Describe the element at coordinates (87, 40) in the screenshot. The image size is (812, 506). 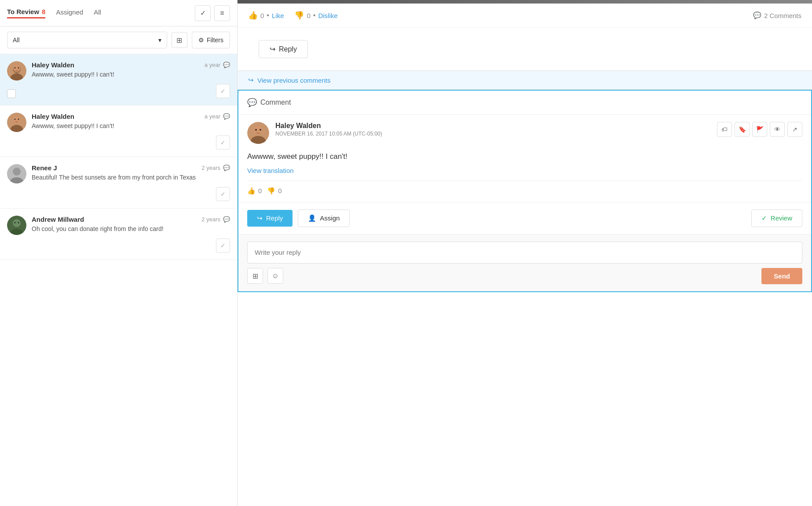
I see `filter-select: All ▾` at that location.